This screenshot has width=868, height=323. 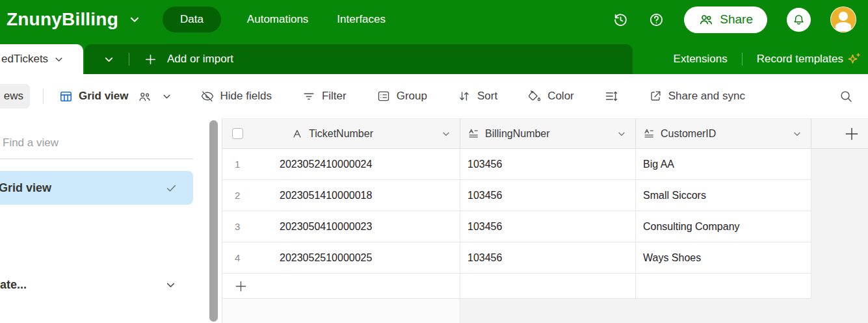 What do you see at coordinates (560, 96) in the screenshot?
I see `color-label: Color` at bounding box center [560, 96].